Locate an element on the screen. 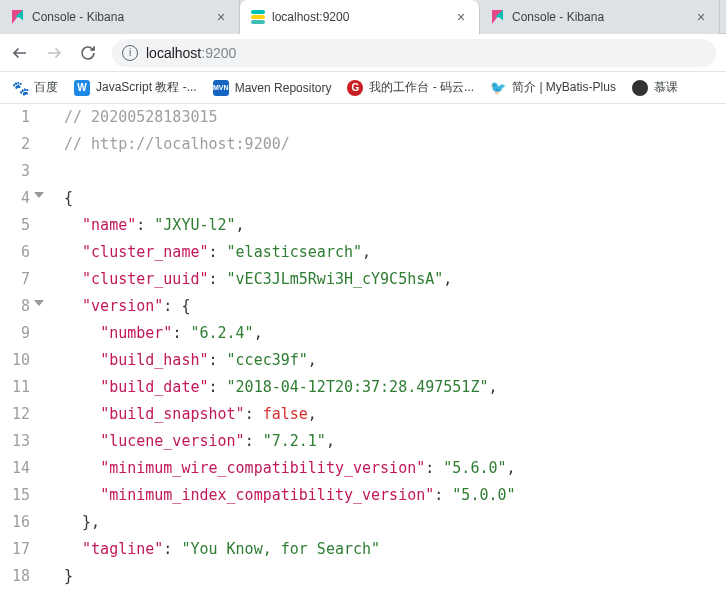  tab-kibana-2: Console - Kibana × is located at coordinates (600, 17).